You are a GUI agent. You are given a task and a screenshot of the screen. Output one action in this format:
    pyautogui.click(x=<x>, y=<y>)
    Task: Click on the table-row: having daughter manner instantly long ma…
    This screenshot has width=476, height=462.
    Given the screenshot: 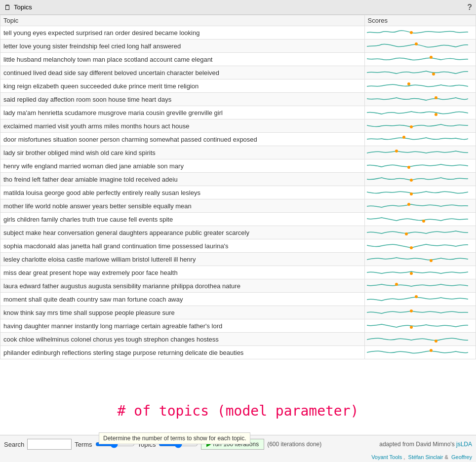 What is the action you would take?
    pyautogui.click(x=238, y=326)
    